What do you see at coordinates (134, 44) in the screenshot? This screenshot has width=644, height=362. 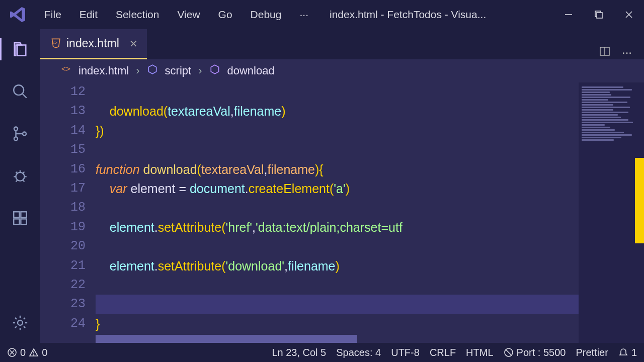 I see `close-icon: ✕` at bounding box center [134, 44].